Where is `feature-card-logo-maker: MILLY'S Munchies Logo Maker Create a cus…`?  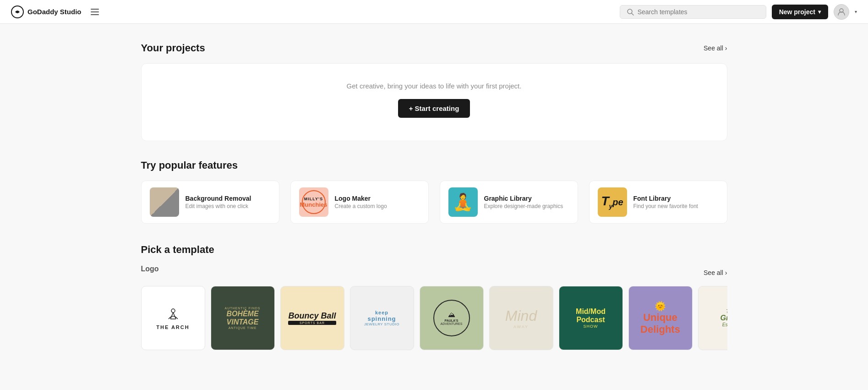 feature-card-logo-maker: MILLY'S Munchies Logo Maker Create a cus… is located at coordinates (360, 202).